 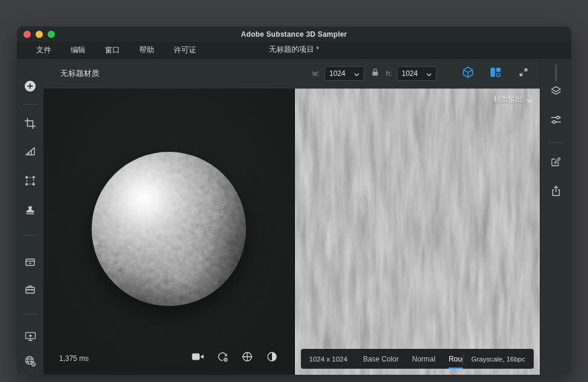 What do you see at coordinates (316, 74) in the screenshot?
I see `width-label: w:` at bounding box center [316, 74].